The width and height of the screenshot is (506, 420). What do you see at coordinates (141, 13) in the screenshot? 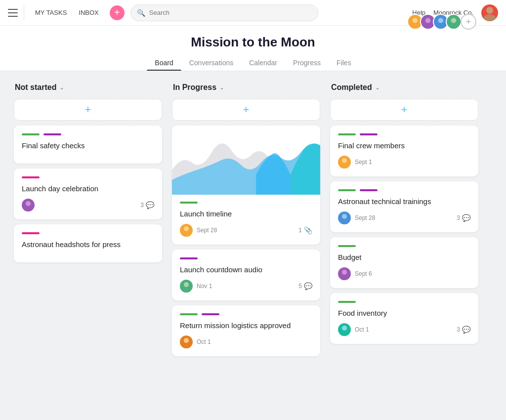
I see `search-icon: 🔍` at bounding box center [141, 13].